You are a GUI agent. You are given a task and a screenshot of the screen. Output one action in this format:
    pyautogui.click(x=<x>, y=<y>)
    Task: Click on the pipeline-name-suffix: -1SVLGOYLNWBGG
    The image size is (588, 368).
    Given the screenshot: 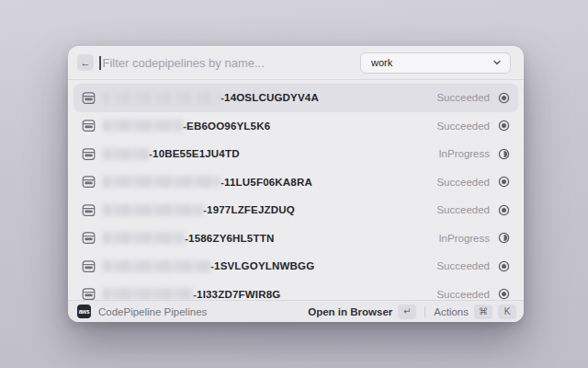 What is the action you would take?
    pyautogui.click(x=263, y=266)
    